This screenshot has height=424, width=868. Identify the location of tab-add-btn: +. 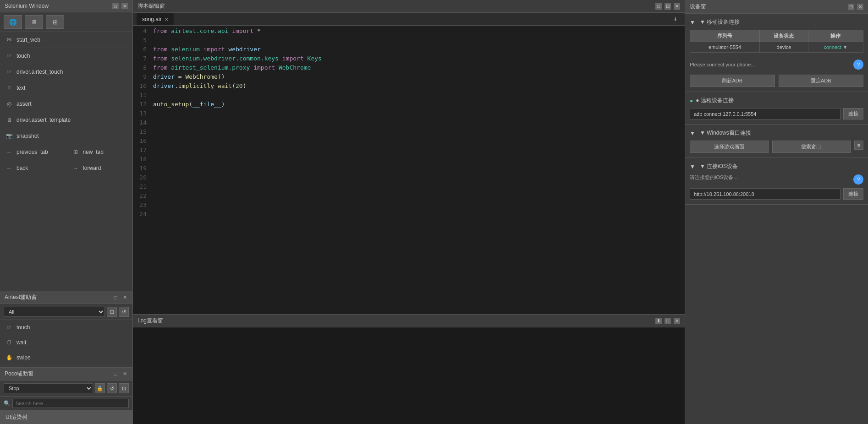
(676, 19).